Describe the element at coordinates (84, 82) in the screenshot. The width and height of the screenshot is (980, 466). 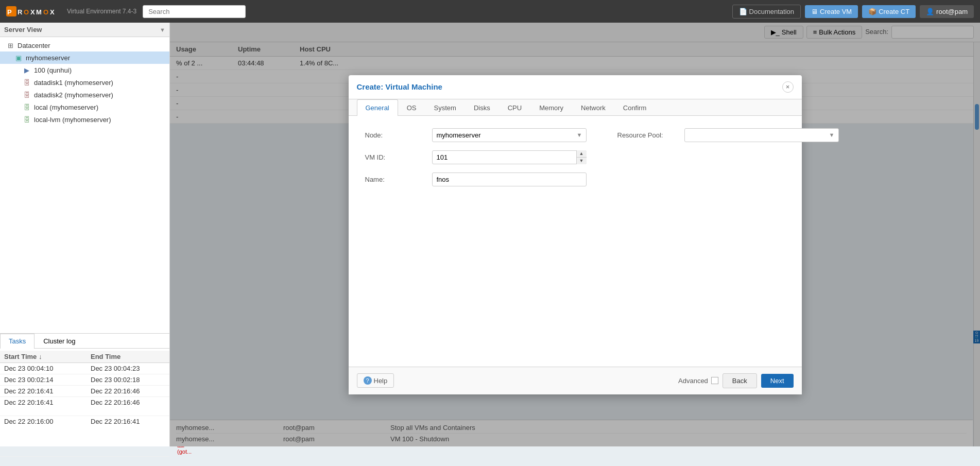
I see `sidebar-item-datadisk1: 🗄 datadisk1 (myhomeserver)` at that location.